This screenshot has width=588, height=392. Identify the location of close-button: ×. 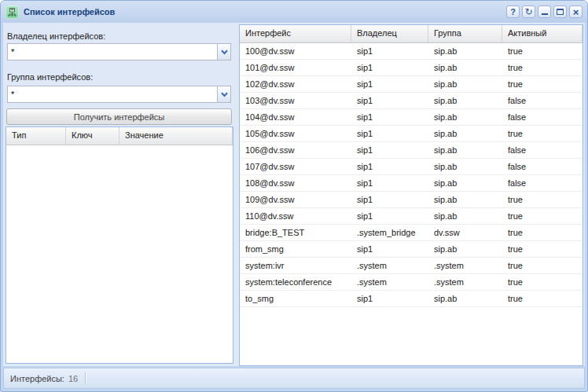
(575, 12).